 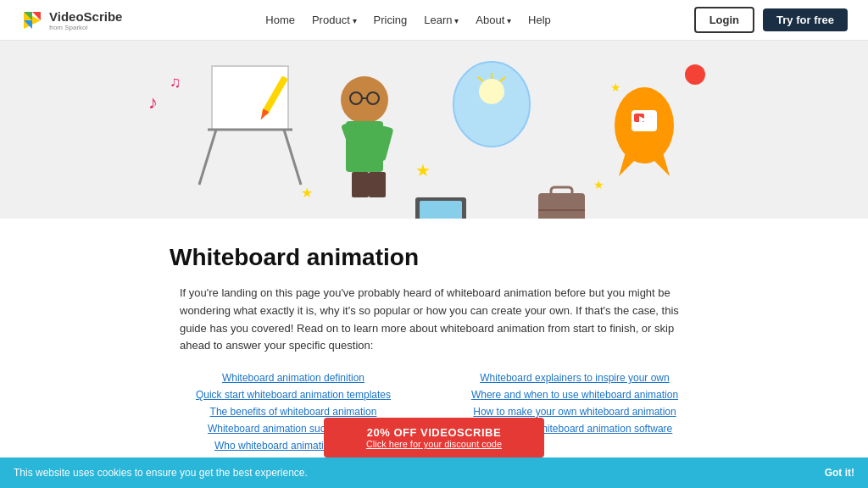 What do you see at coordinates (441, 20) in the screenshot?
I see `nav-learn: Learn` at bounding box center [441, 20].